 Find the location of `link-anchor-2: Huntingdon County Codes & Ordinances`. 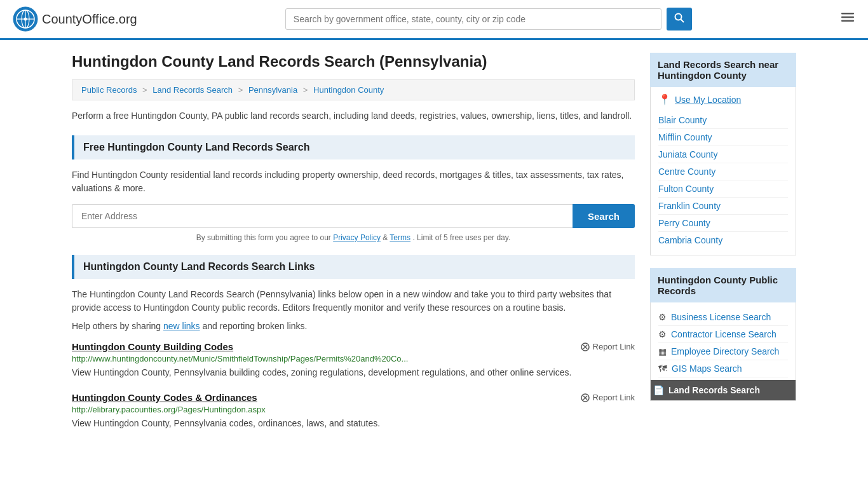

link-anchor-2: Huntingdon County Codes & Ordinances is located at coordinates (165, 398).